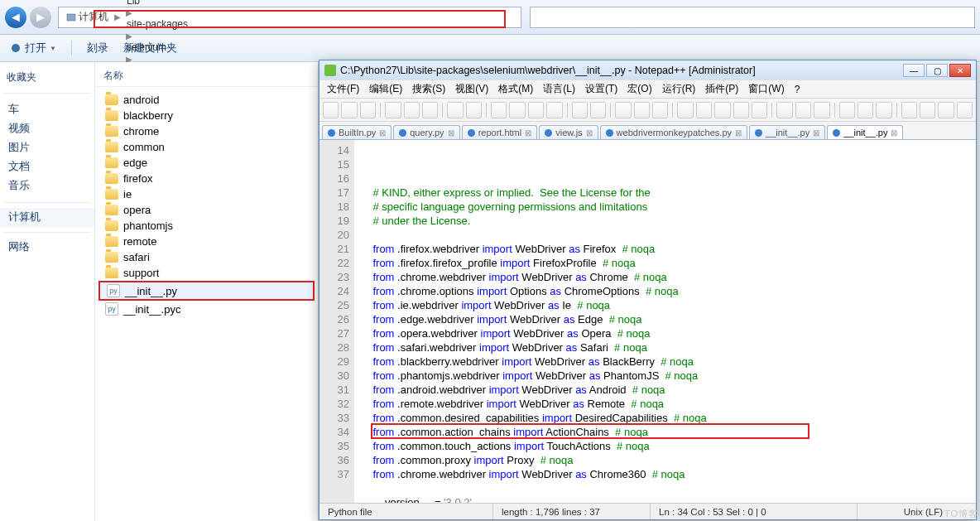  Describe the element at coordinates (207, 131) in the screenshot. I see `folder-item: chrome` at that location.